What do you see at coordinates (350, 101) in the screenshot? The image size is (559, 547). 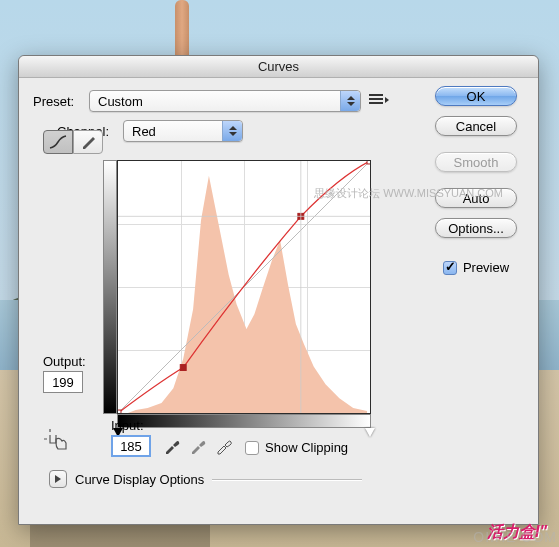 I see `select-stepper-icon` at bounding box center [350, 101].